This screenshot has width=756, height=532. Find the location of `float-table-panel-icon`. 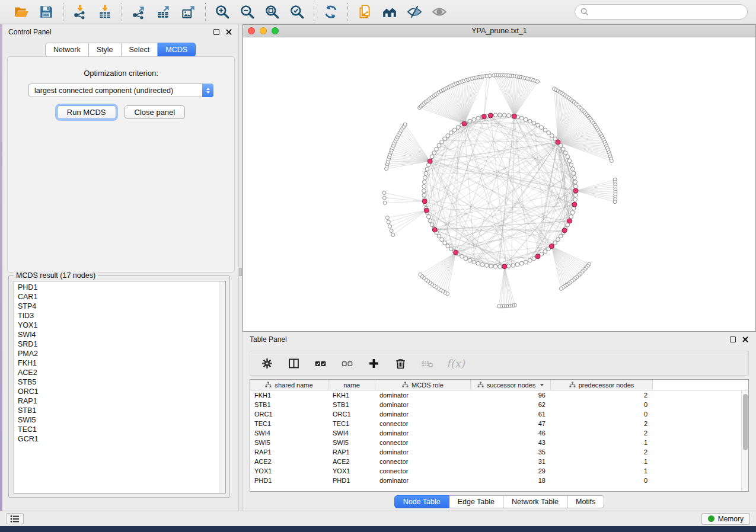

float-table-panel-icon is located at coordinates (733, 339).